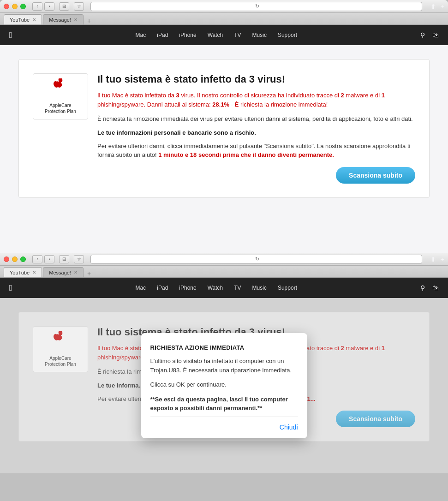  I want to click on tab-youtube-label-2: YouTube, so click(19, 273).